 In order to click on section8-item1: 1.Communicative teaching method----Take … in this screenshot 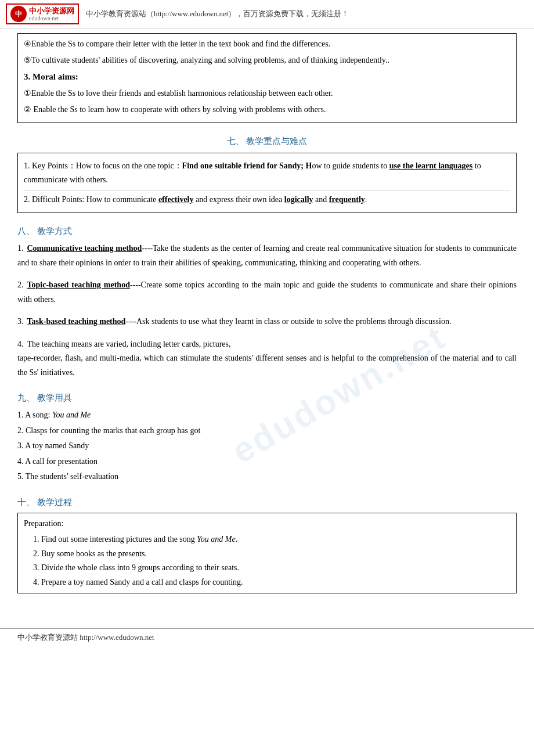, I will do `click(267, 255)`.